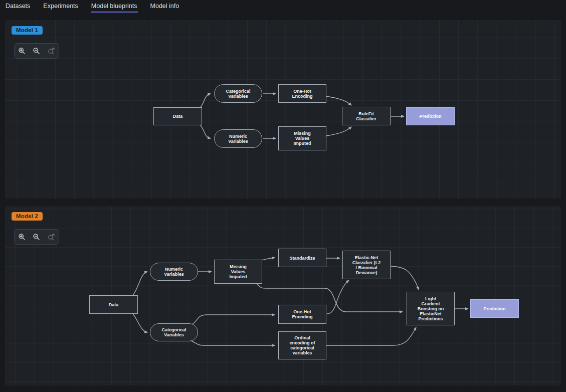 This screenshot has height=392, width=566. Describe the element at coordinates (339, 101) in the screenshot. I see `edge-one-hot-encoding-to-rulefit-classifier` at that location.